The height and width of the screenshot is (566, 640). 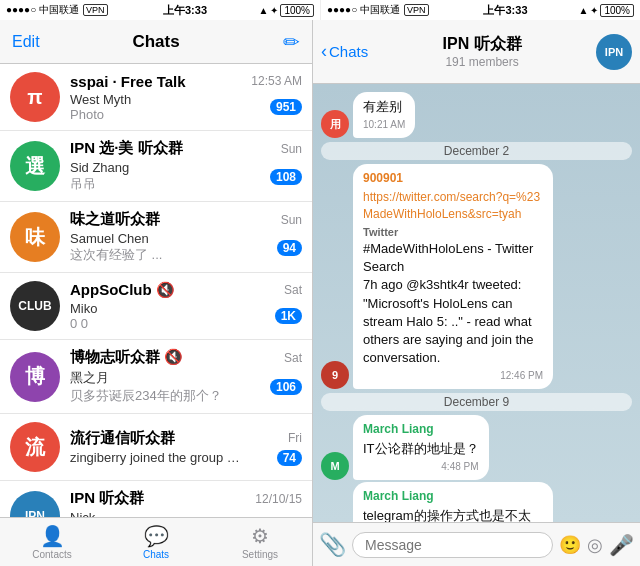 I want to click on tab-settings: ⚙ Settings, so click(x=260, y=542).